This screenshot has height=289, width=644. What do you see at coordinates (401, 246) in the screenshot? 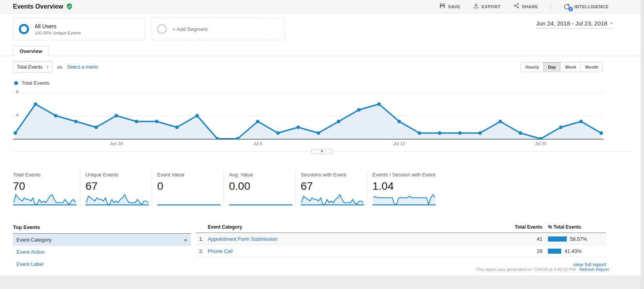
I see `event-category-table: Event Category Total Events % Total Even…` at bounding box center [401, 246].